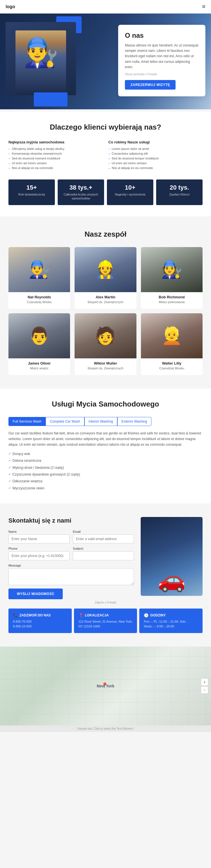 The height and width of the screenshot is (868, 211). I want to click on hero-worker-figure, so click(41, 63).